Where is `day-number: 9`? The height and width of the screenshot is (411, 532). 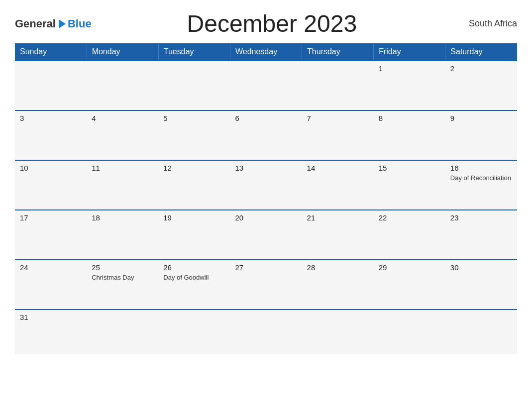 day-number: 9 is located at coordinates (481, 118).